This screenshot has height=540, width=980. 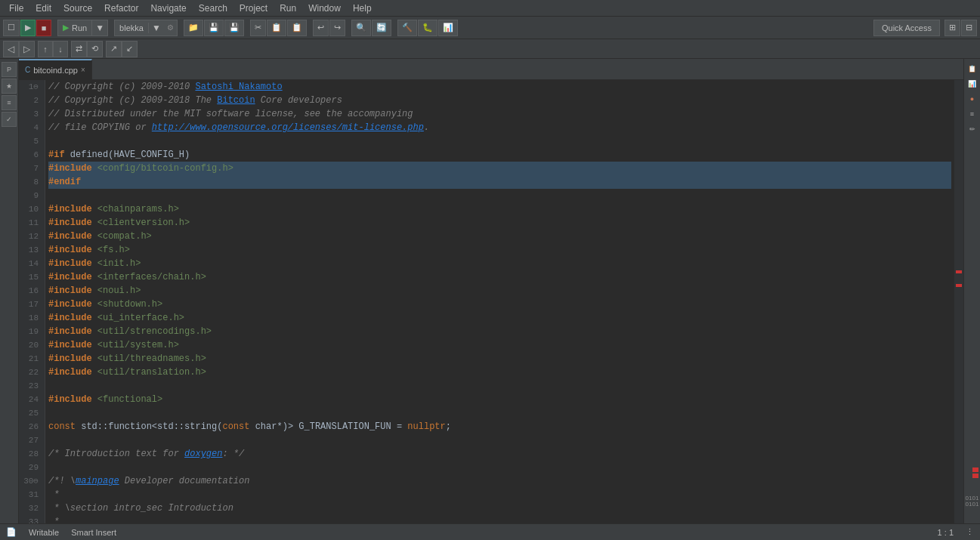 What do you see at coordinates (946, 532) in the screenshot?
I see `status-position: 1` at bounding box center [946, 532].